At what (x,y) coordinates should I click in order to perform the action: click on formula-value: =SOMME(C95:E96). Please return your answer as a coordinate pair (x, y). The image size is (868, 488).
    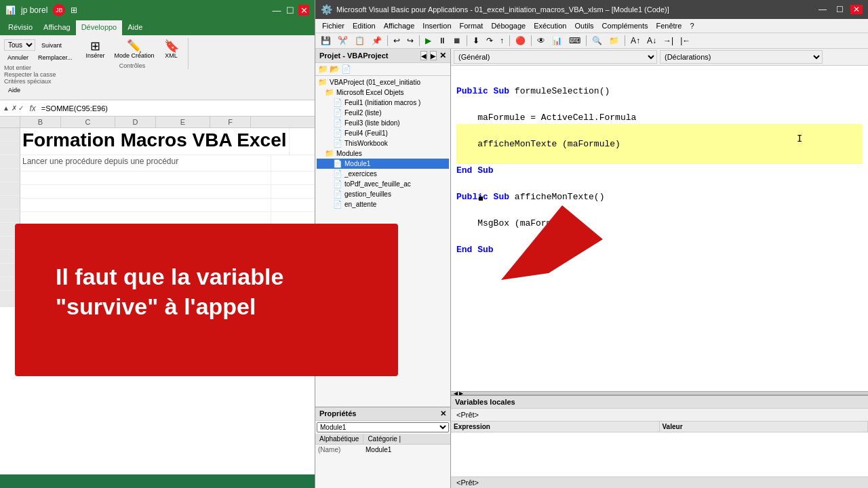
    Looking at the image, I should click on (176, 108).